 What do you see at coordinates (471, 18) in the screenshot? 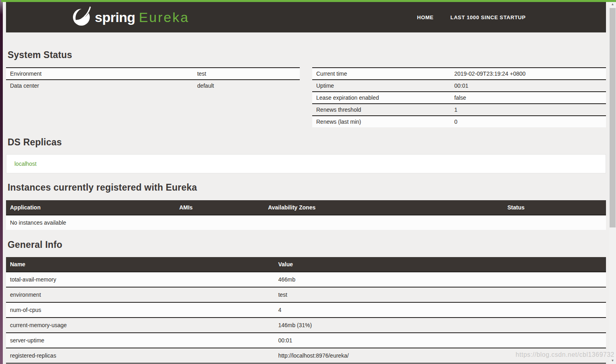
I see `navbar-links: HOME LAST 1000 SINCE STARTUP` at bounding box center [471, 18].